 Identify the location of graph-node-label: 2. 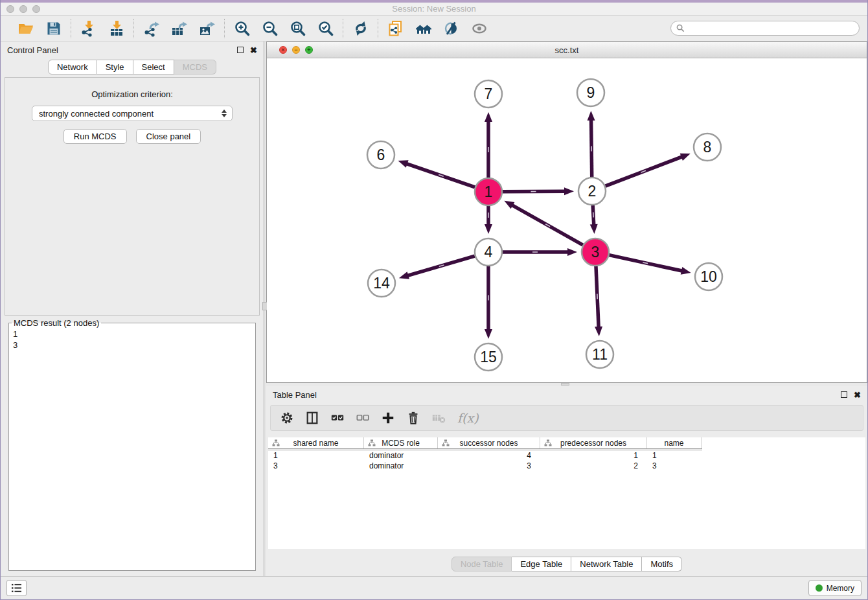
(592, 191).